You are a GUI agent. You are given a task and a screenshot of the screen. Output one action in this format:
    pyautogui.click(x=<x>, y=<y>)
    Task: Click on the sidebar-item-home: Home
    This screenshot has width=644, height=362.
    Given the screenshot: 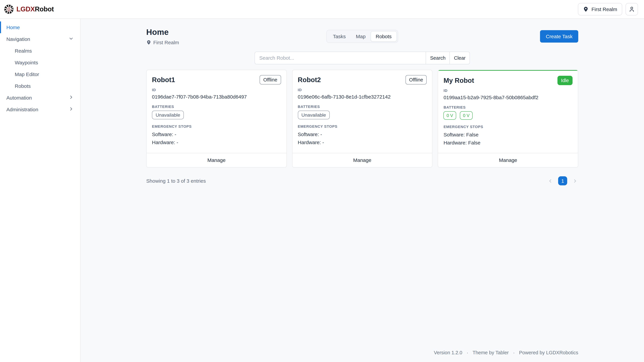 What is the action you would take?
    pyautogui.click(x=40, y=27)
    